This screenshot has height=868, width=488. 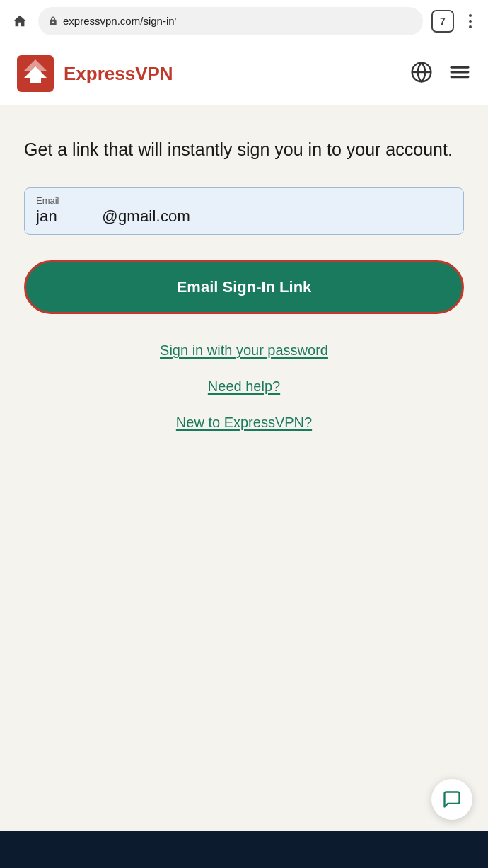 What do you see at coordinates (244, 149) in the screenshot?
I see `headline-text: Get a link that will instantly sign you …` at bounding box center [244, 149].